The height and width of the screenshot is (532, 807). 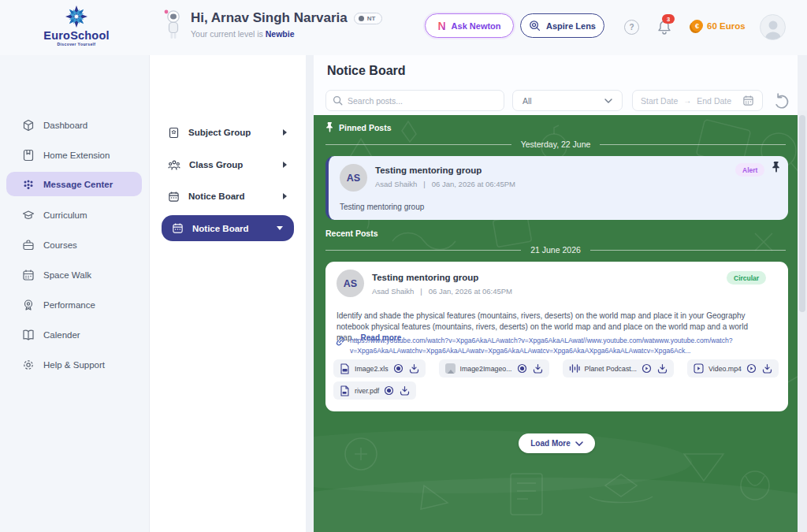 What do you see at coordinates (575, 369) in the screenshot?
I see `waveform-icon` at bounding box center [575, 369].